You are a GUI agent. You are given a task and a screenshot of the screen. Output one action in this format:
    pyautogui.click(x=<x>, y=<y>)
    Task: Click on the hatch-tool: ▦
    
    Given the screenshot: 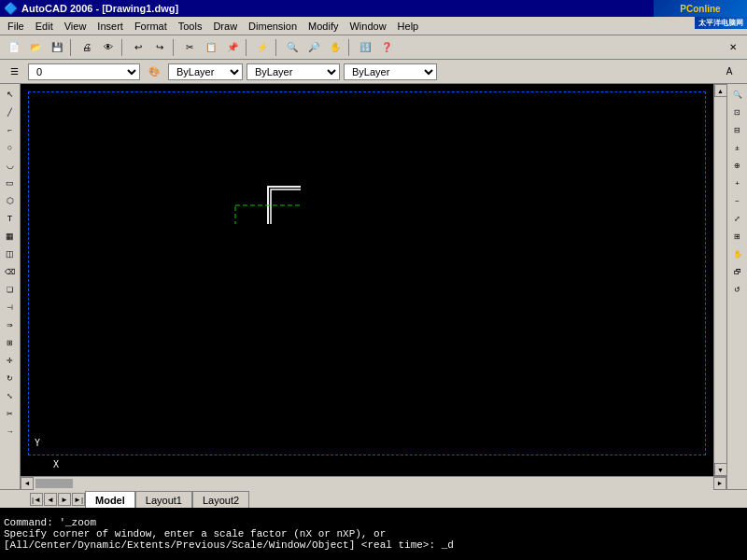 What is the action you would take?
    pyautogui.click(x=10, y=236)
    